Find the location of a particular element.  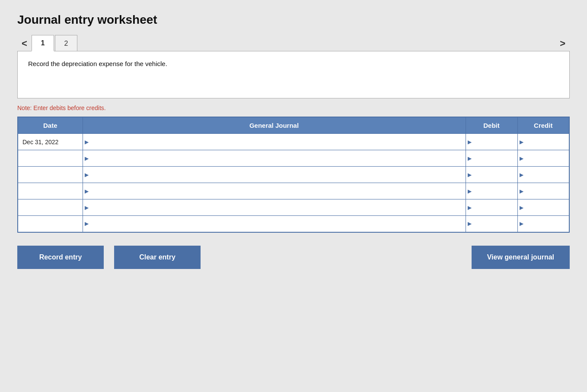

journal-cell-4: ▶ is located at coordinates (274, 208).